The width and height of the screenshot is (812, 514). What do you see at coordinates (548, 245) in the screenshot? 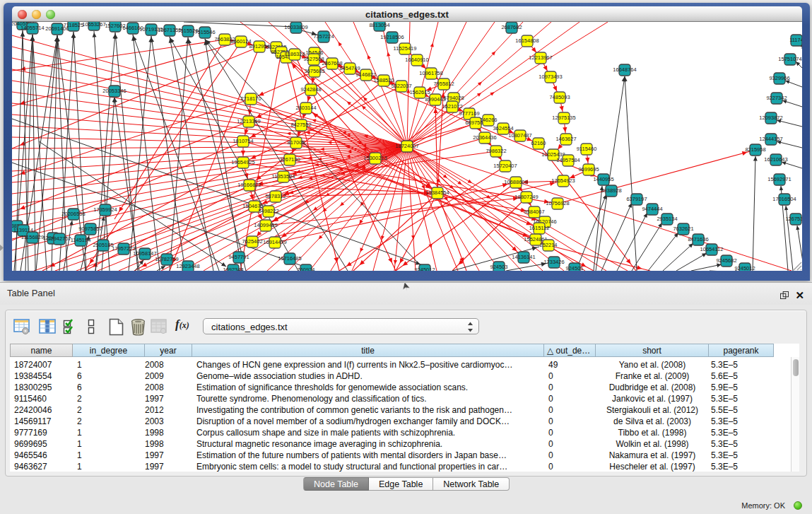
I see `svg-text: 252214` at bounding box center [548, 245].